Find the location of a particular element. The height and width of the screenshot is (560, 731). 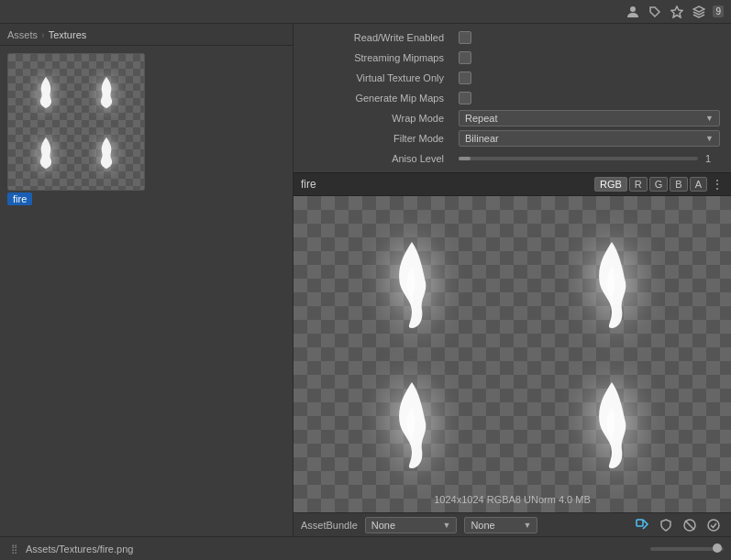

bundle-value: None is located at coordinates (383, 525).